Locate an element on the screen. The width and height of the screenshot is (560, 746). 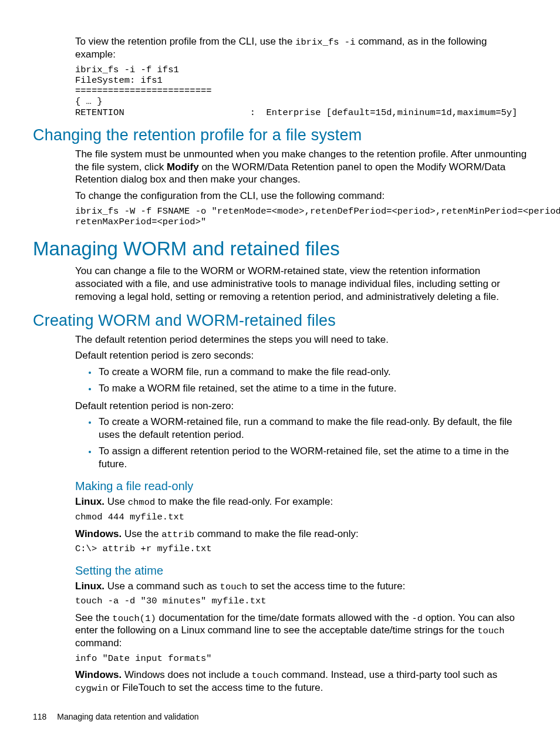
chapter-heading-managing-worm: Managing WORM and retained files is located at coordinates (280, 249).